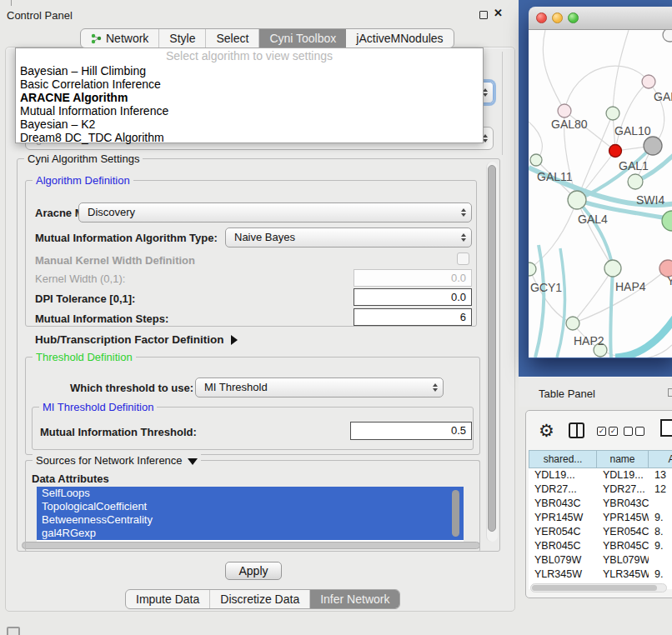  What do you see at coordinates (249, 111) in the screenshot?
I see `dropdown-item: Mutual Information Inference` at bounding box center [249, 111].